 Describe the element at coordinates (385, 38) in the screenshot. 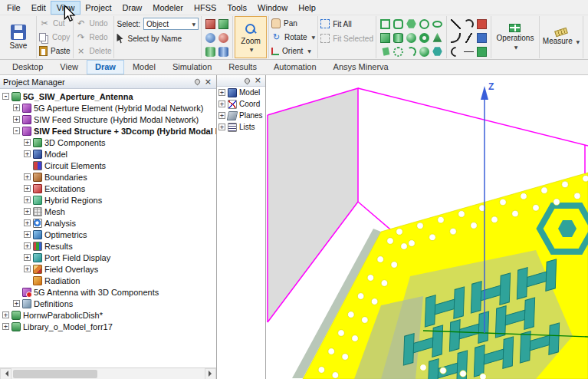

I see `draw-box-icon` at that location.